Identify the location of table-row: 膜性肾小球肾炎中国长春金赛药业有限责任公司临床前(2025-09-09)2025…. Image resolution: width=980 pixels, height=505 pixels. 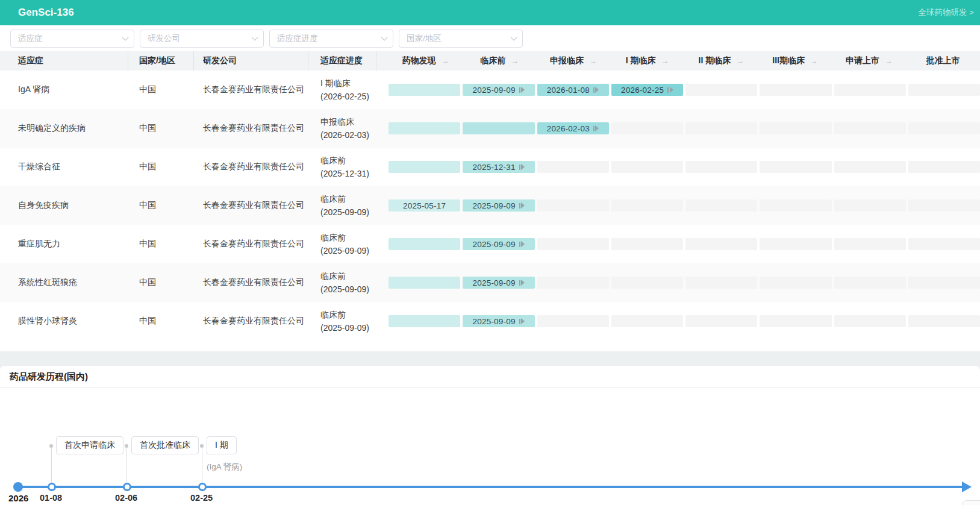
(490, 321).